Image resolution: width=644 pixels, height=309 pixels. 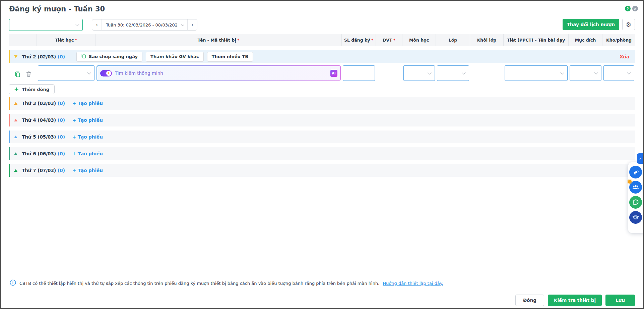 What do you see at coordinates (165, 57) in the screenshot?
I see `day-actions: Sao chép sang ngày Tham khảo GV khác Thê…` at bounding box center [165, 57].